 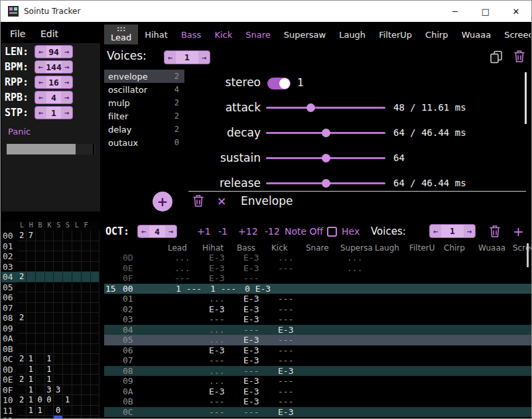 I want to click on stepper-value: 94, so click(x=54, y=52).